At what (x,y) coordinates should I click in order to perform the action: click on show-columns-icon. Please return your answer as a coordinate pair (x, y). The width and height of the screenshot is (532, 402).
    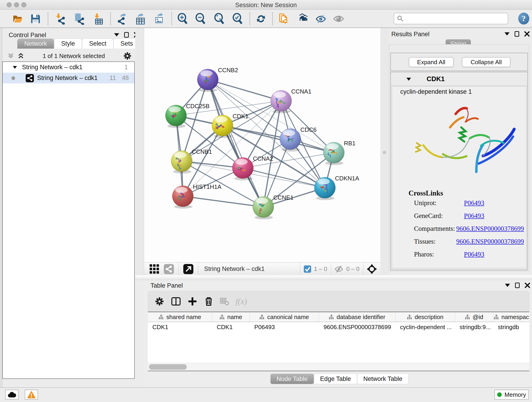
    Looking at the image, I should click on (176, 301).